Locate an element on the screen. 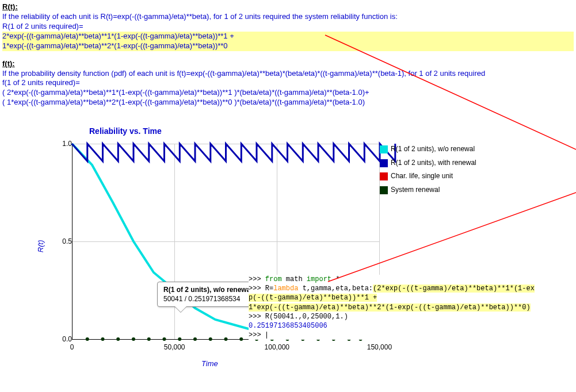 This screenshot has width=576, height=392. rt-formula-line1: 2*exp(-((t-gamma)/eta)**beta)**1*(1-exp(… is located at coordinates (288, 37).